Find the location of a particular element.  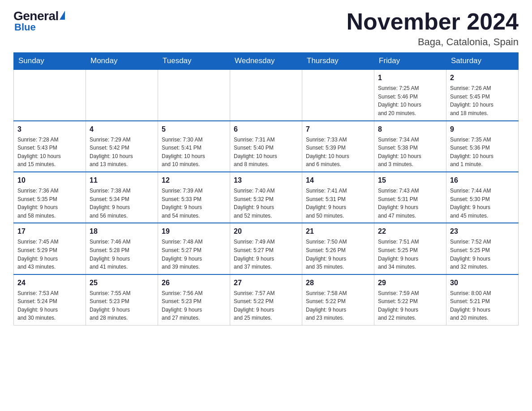

day-number: 3 is located at coordinates (50, 129).